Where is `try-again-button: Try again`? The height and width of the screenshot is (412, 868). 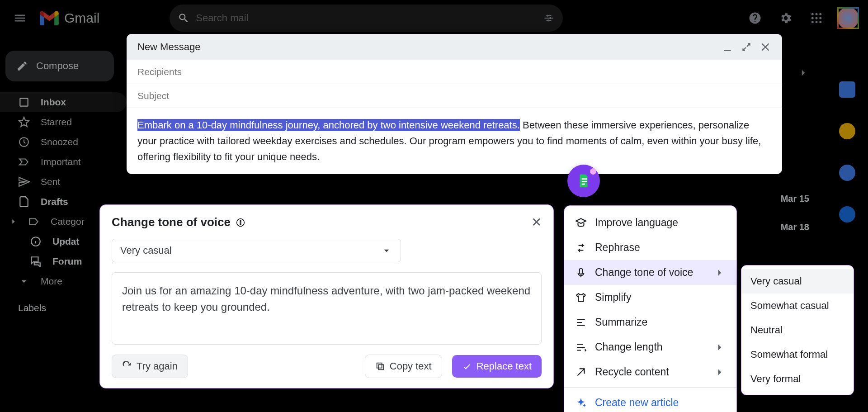
try-again-button: Try again is located at coordinates (150, 366).